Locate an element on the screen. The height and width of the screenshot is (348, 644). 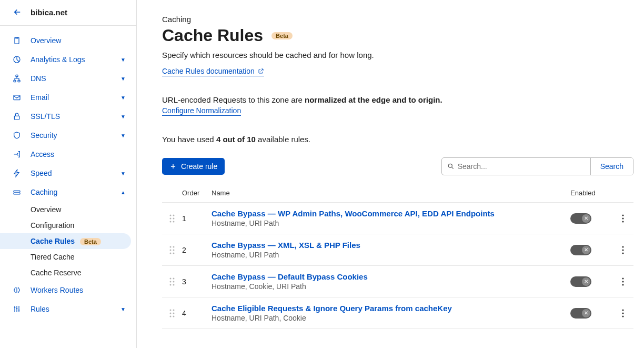
sidebar-item-email: Email ▼ is located at coordinates (68, 97).